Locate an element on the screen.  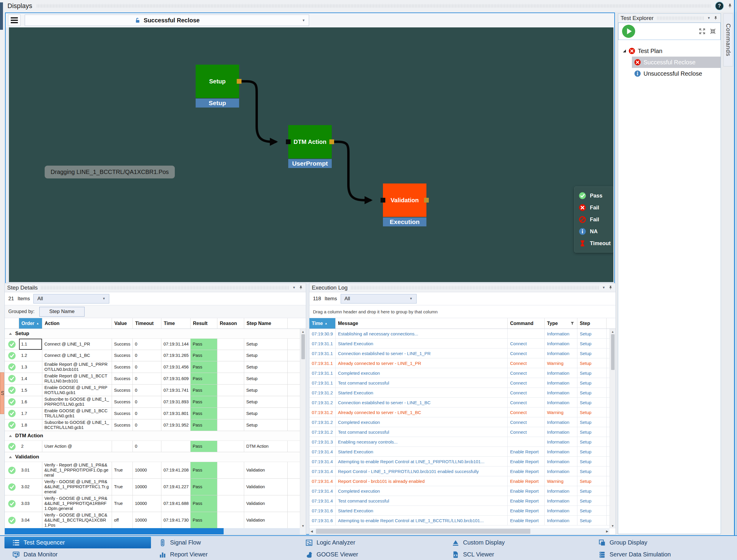
step-row: 1.2Connect @ LINE_1_BCSuccess007:19:31.2… is located at coordinates (153, 356).